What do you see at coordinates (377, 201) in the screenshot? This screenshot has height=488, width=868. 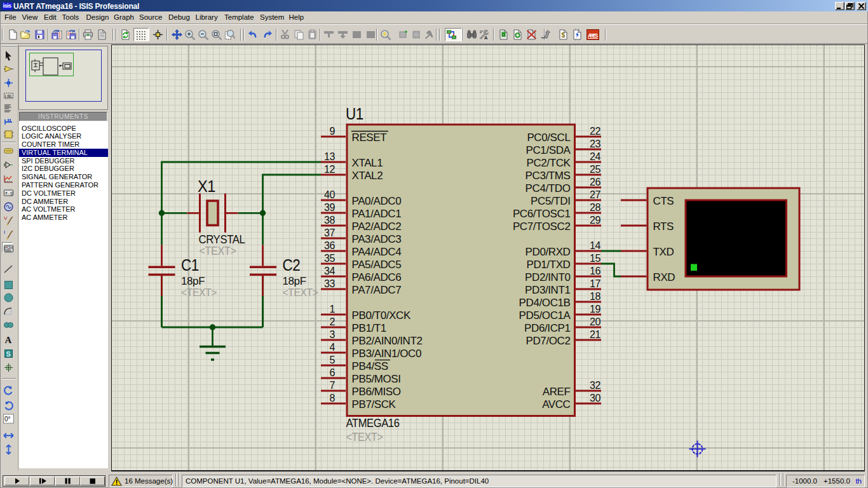 I see `svg-text: PA0/ADC0` at bounding box center [377, 201].